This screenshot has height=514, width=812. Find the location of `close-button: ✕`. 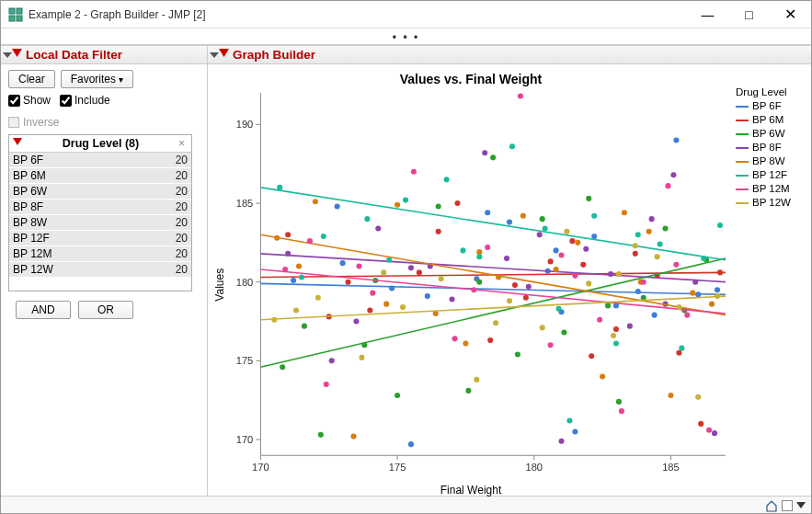

close-button: ✕ is located at coordinates (791, 15).